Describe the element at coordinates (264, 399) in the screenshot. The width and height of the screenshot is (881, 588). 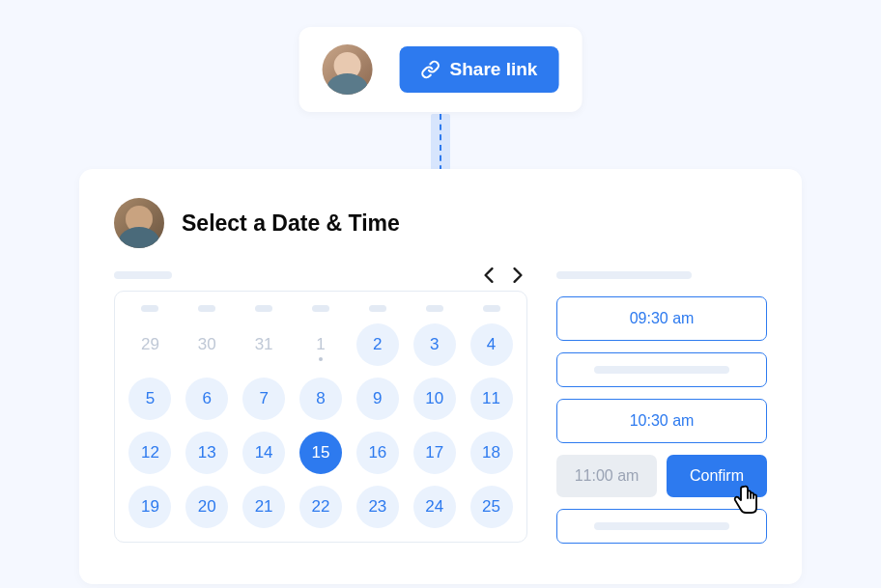
I see `calendar-day: 7` at that location.